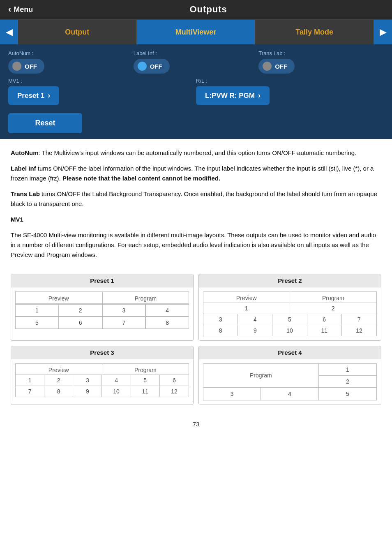 The height and width of the screenshot is (555, 392). Describe the element at coordinates (152, 66) in the screenshot. I see `labelinf-toggle: OFF` at that location.